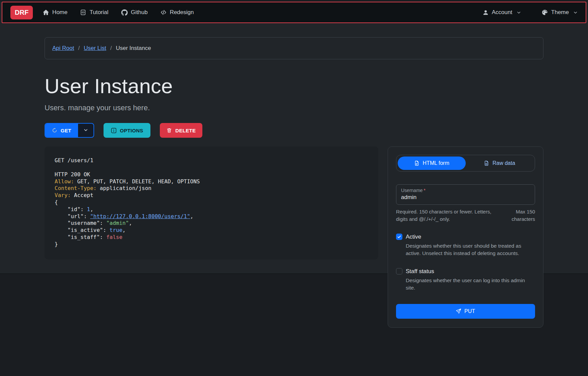  I want to click on header-value: Accept, so click(82, 195).